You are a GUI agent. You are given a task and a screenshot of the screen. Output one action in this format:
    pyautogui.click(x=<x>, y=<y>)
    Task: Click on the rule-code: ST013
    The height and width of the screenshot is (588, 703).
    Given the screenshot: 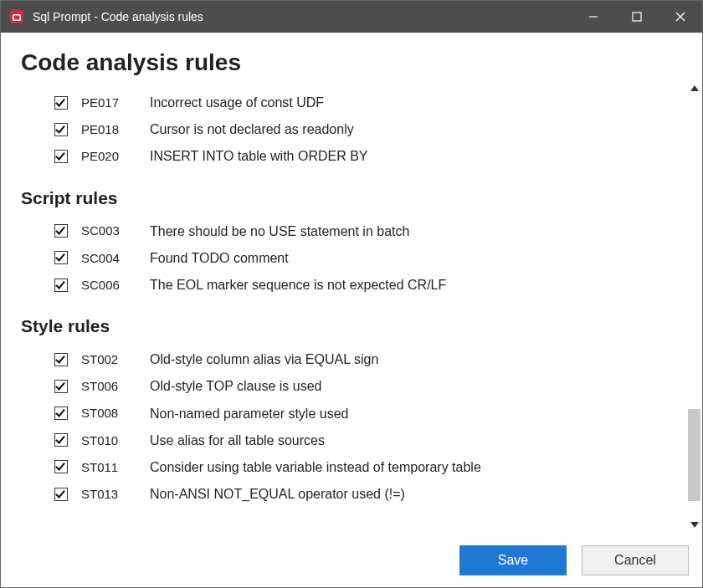 What is the action you would take?
    pyautogui.click(x=115, y=494)
    